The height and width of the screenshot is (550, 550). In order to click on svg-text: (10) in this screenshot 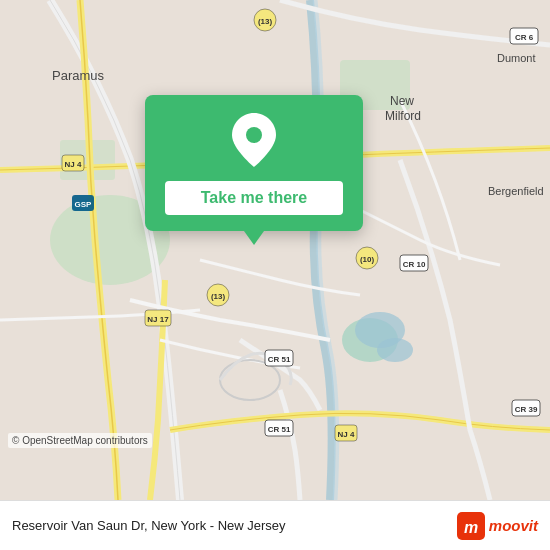, I will do `click(368, 260)`.